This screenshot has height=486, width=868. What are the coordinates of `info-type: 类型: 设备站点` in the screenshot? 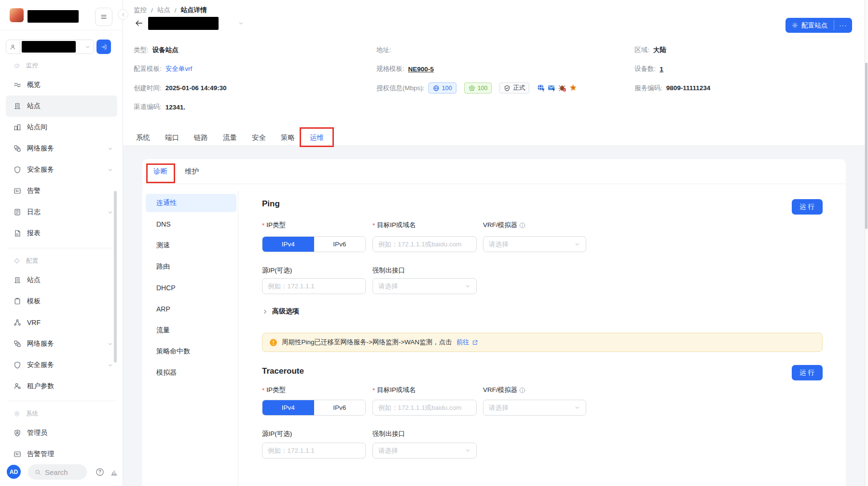 It's located at (249, 50).